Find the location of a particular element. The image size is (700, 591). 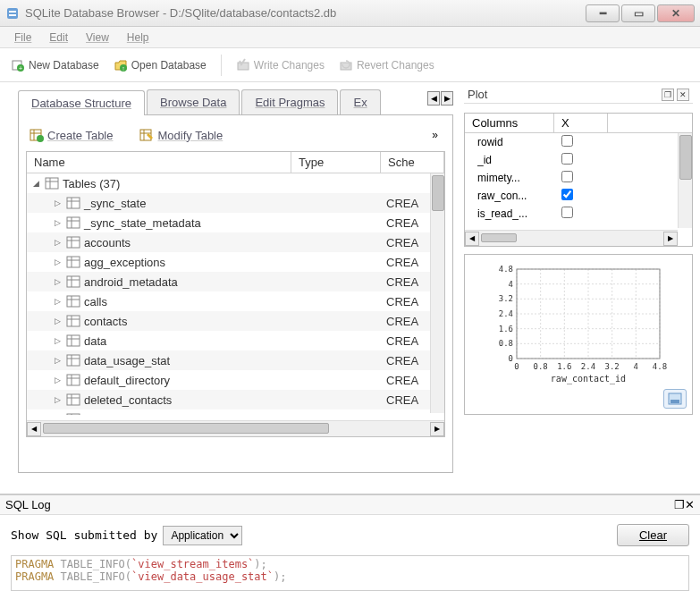

tree-row-table: ▷data_usage_statCREA is located at coordinates (236, 360).